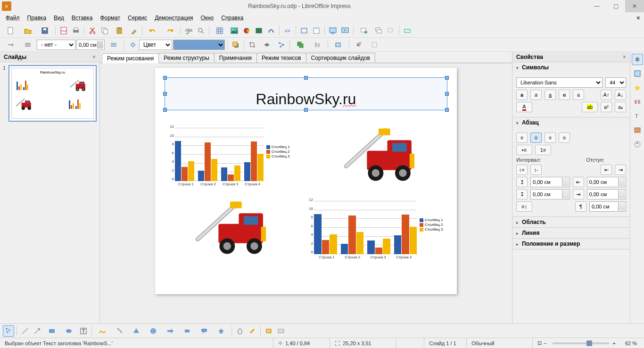  I want to click on strikethrough-button: a, so click(564, 95).